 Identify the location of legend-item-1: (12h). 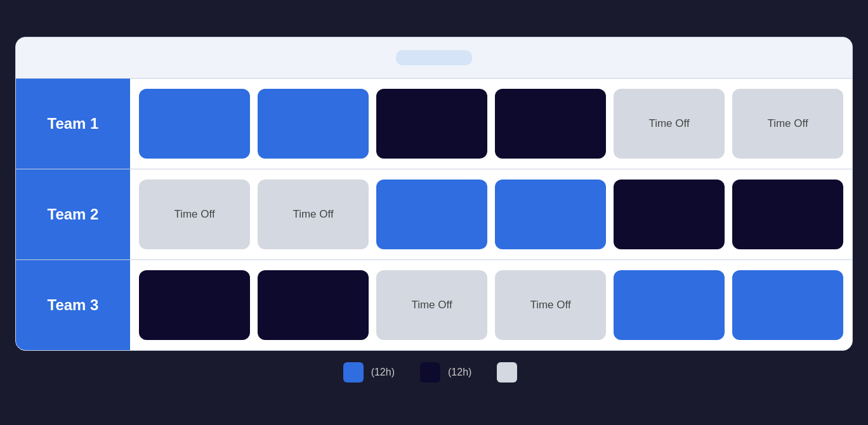
(445, 372).